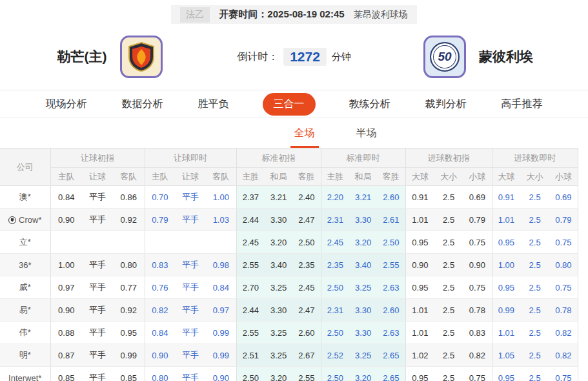 This screenshot has height=381, width=588. What do you see at coordinates (307, 265) in the screenshot?
I see `odds-cell: 2.35` at bounding box center [307, 265].